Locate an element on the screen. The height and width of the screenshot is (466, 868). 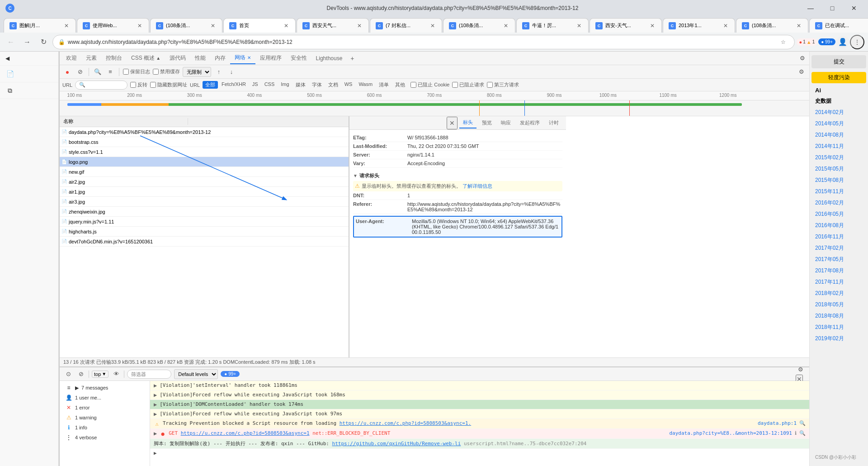
req-row-7: 📄 air3.jpg is located at coordinates (204, 202).